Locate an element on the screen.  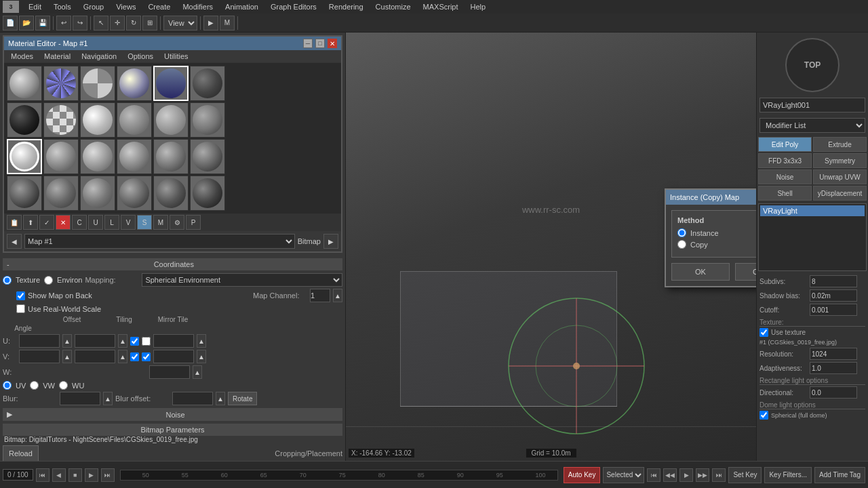
keyframe-next: ⏭ is located at coordinates (108, 475).